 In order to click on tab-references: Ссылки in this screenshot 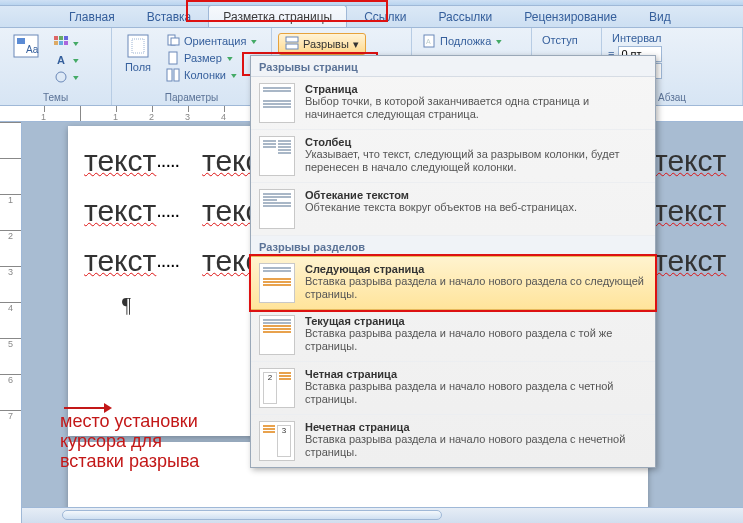, I will do `click(385, 16)`.